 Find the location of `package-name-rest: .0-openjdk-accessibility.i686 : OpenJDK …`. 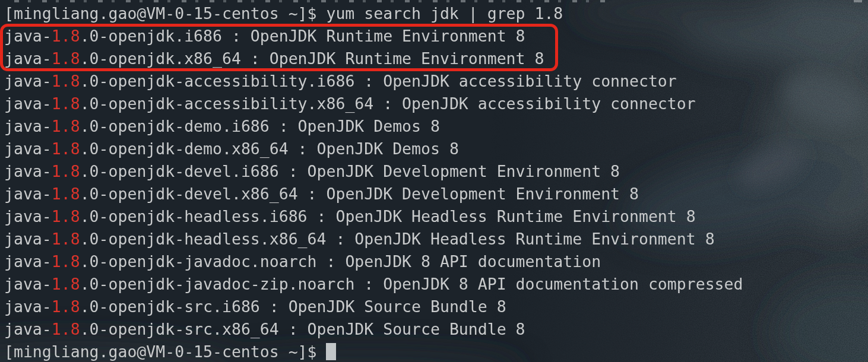

package-name-rest: .0-openjdk-accessibility.i686 : OpenJDK … is located at coordinates (379, 81).